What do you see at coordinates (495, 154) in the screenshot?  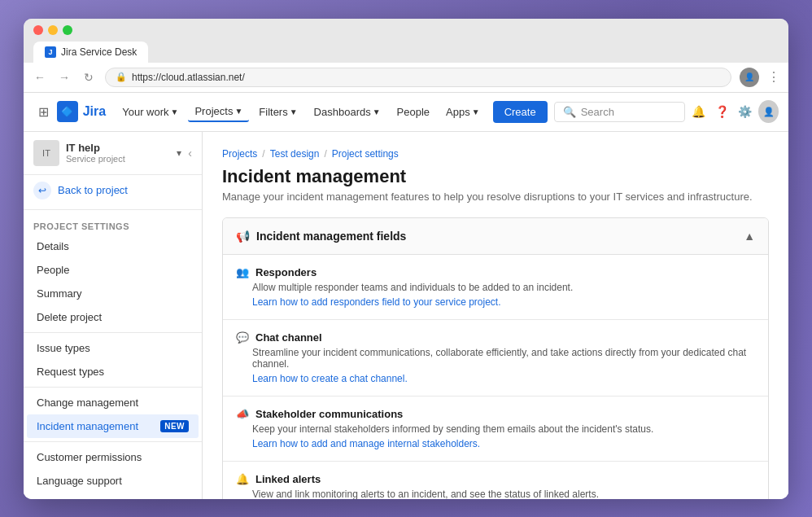 I see `breadcrumb: Projects / Test design / Project setting…` at bounding box center [495, 154].